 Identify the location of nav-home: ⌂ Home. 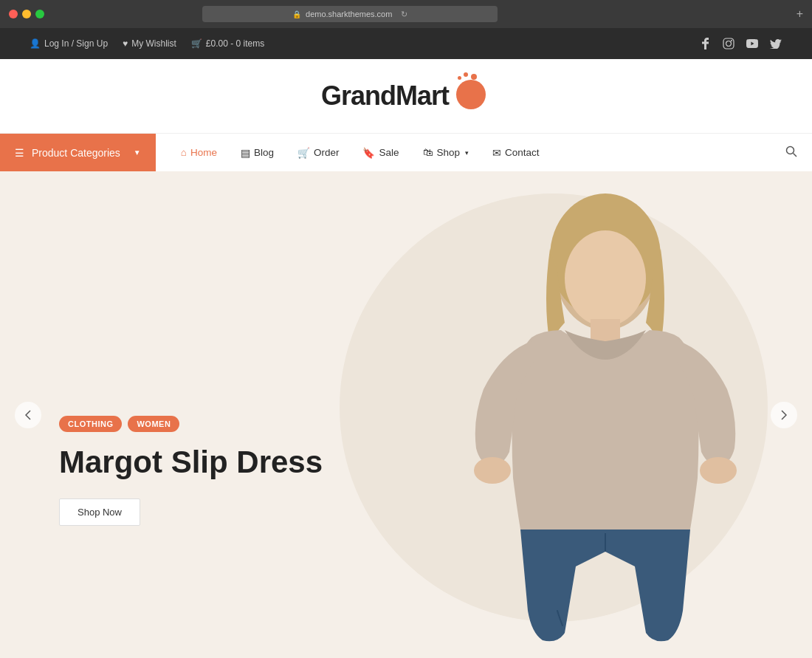
(199, 153).